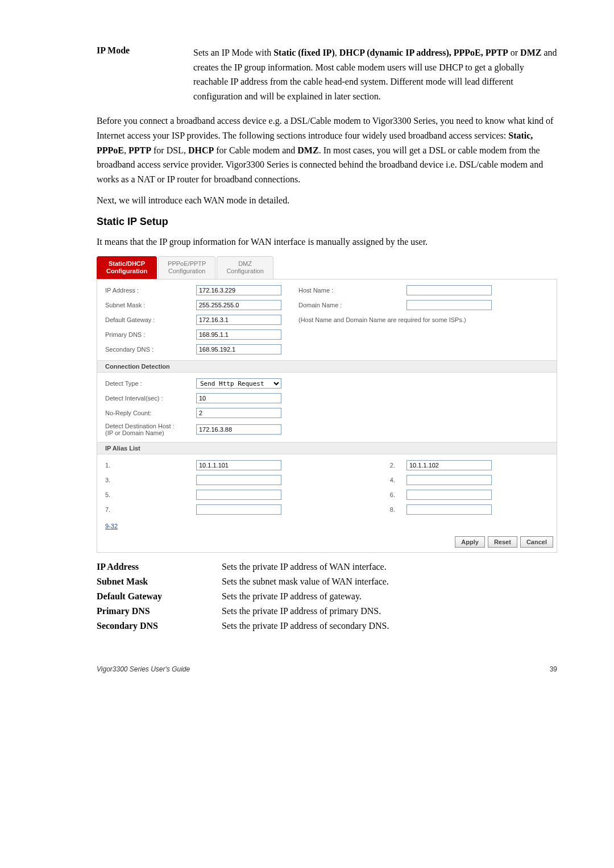 Image resolution: width=614 pixels, height=868 pixels. Describe the element at coordinates (239, 320) in the screenshot. I see `input-default-gateway` at that location.